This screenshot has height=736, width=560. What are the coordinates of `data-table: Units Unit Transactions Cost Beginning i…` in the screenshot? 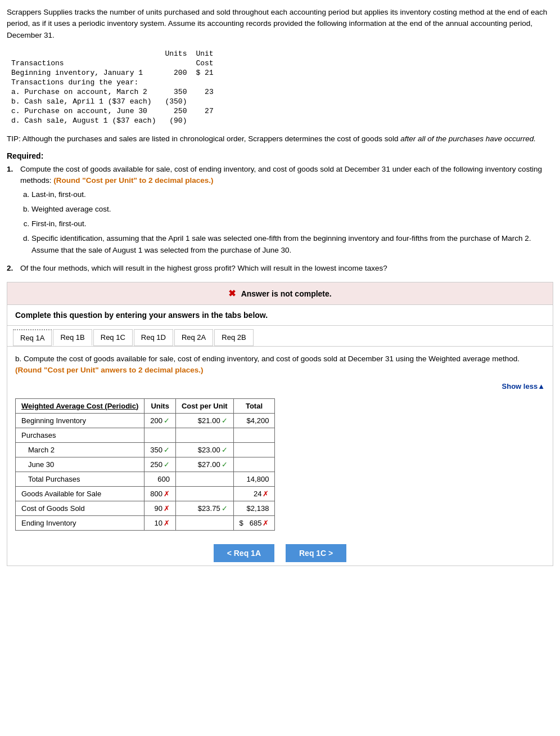 It's located at (112, 87).